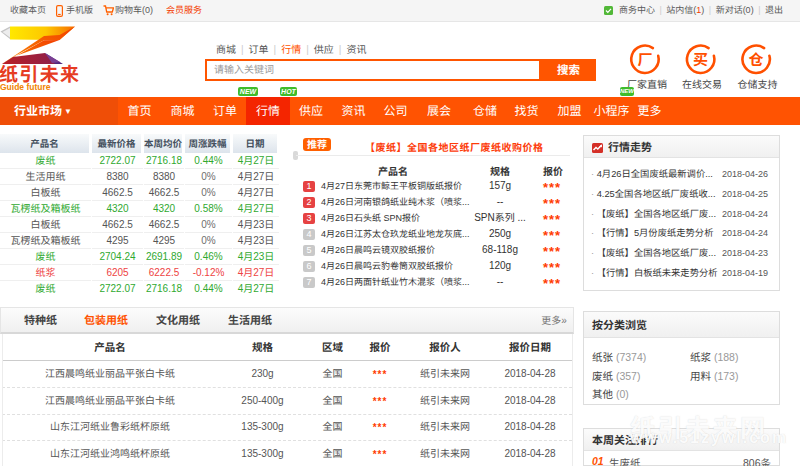 This screenshot has width=800, height=466. Describe the element at coordinates (702, 84) in the screenshot. I see `svg-text: 在线交易` at that location.